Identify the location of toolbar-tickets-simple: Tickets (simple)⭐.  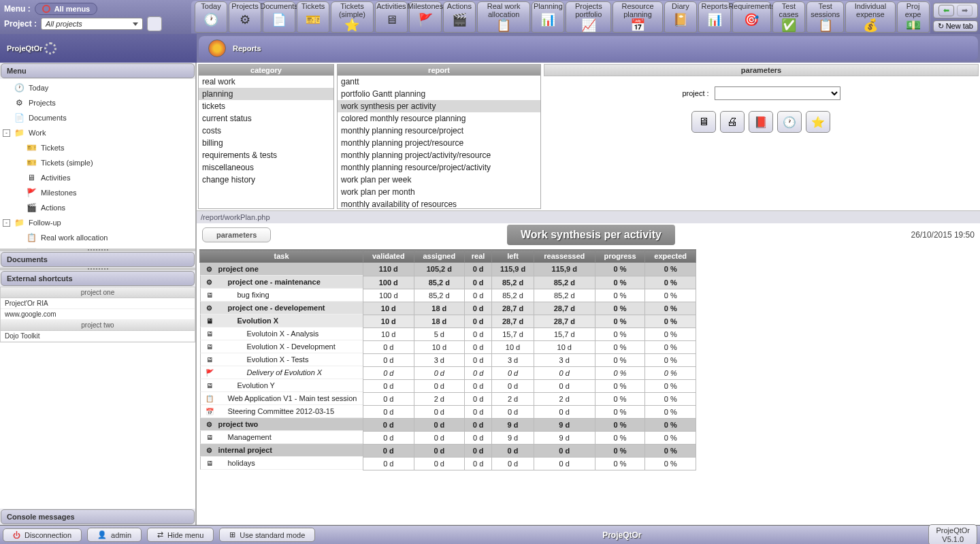
(353, 17).